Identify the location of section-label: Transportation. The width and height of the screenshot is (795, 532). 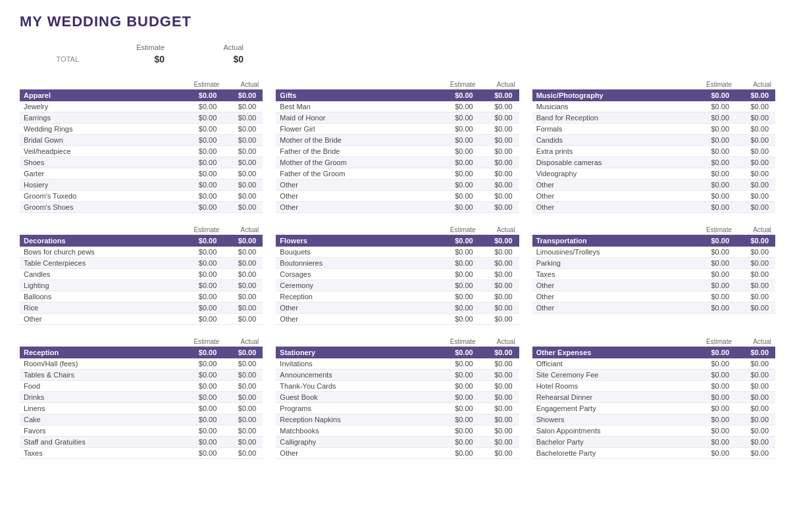
(615, 241).